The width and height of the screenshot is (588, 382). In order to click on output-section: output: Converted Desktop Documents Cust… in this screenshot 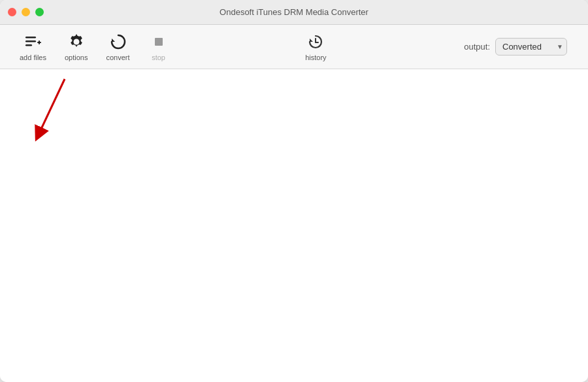, I will do `click(515, 47)`.